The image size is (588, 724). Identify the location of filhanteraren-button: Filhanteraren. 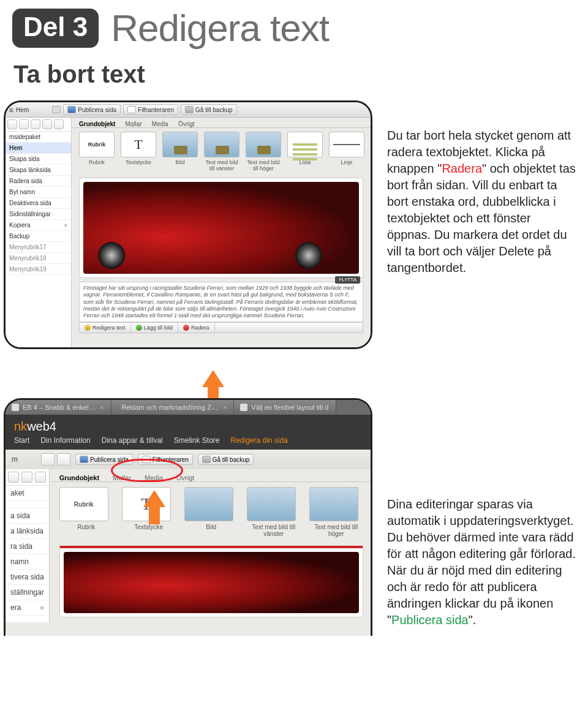
(151, 110).